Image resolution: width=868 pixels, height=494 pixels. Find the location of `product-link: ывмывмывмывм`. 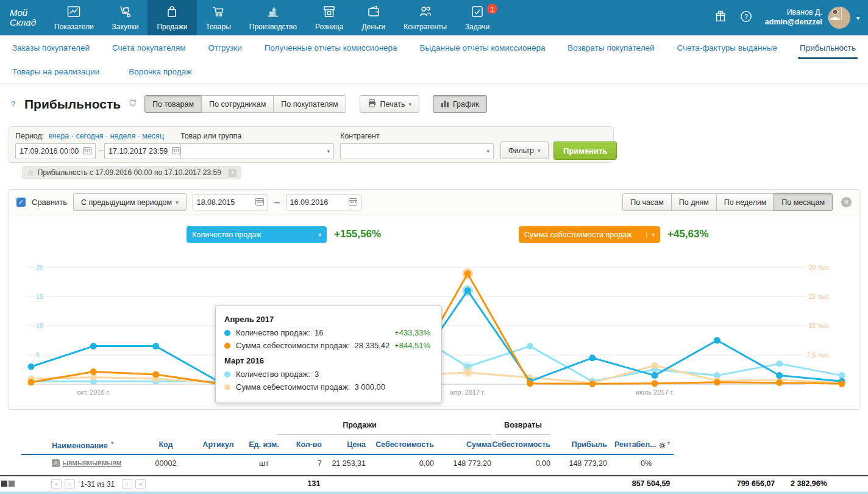

product-link: ывмывмывмывм is located at coordinates (92, 463).